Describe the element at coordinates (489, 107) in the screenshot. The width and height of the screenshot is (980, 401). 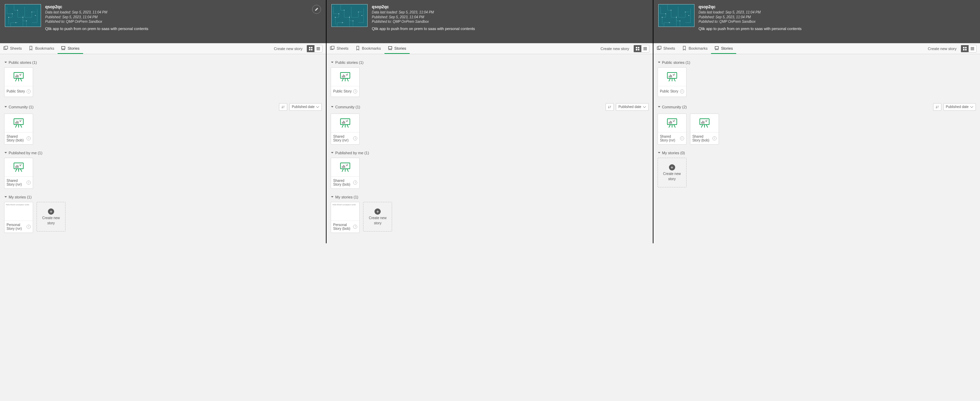
I see `section-header: Community (1)Published date` at that location.